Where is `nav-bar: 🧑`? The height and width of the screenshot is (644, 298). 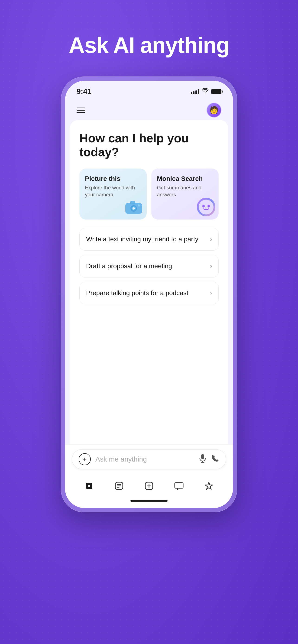 nav-bar: 🧑 is located at coordinates (149, 109).